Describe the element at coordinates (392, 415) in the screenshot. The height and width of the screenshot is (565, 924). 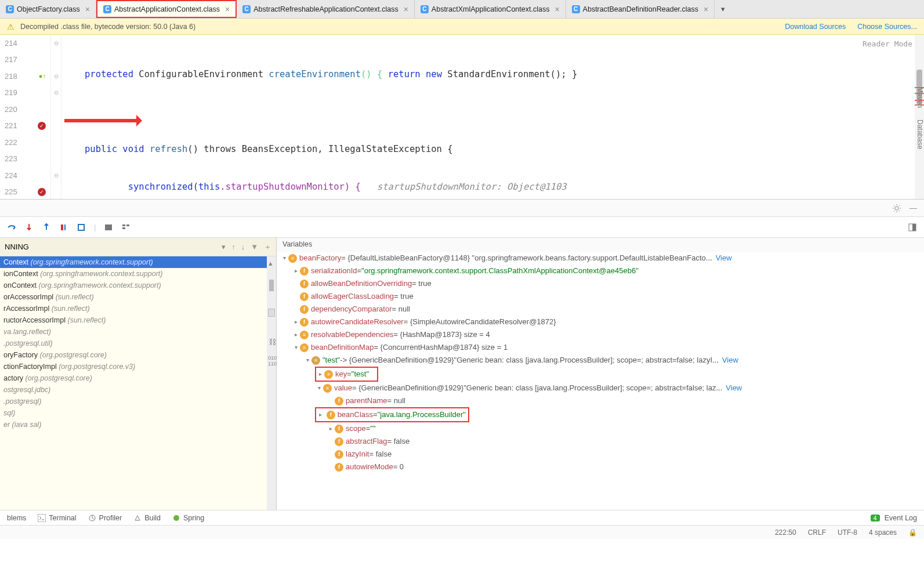
I see `var-row-highlighted: ▸ fbeanClass = "java.lang.ProcessBuilder…` at that location.